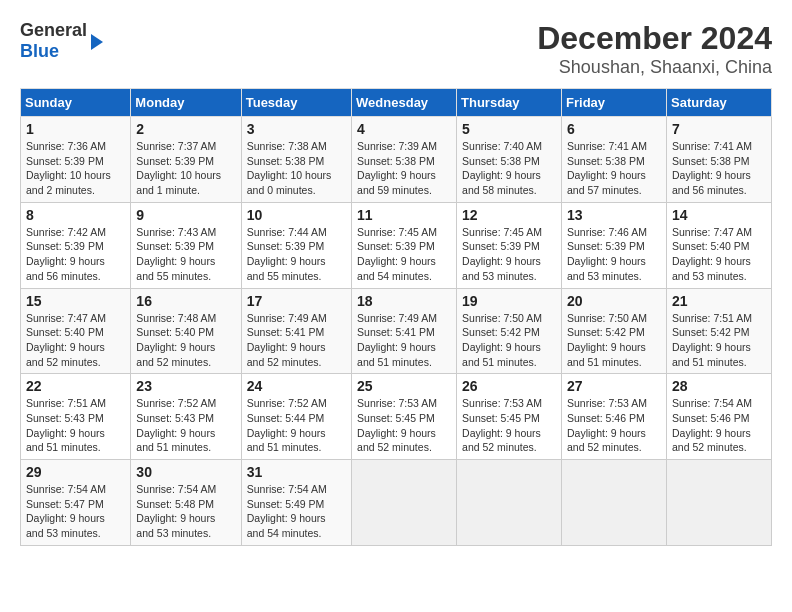 The image size is (792, 612). I want to click on page-subtitle: Shoushan, Shaanxi, China, so click(654, 68).